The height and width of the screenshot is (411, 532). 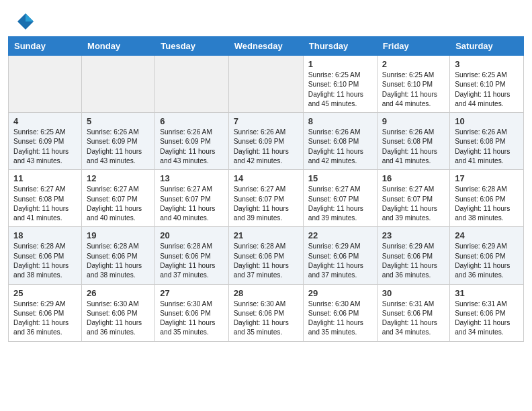 I want to click on day-number: 2, so click(x=414, y=64).